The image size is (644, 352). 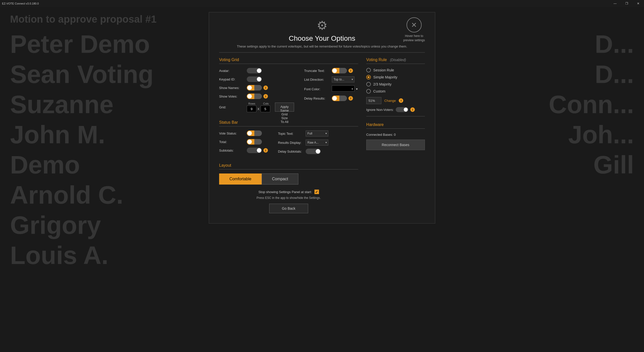 I want to click on vote-status-toggle, so click(x=254, y=133).